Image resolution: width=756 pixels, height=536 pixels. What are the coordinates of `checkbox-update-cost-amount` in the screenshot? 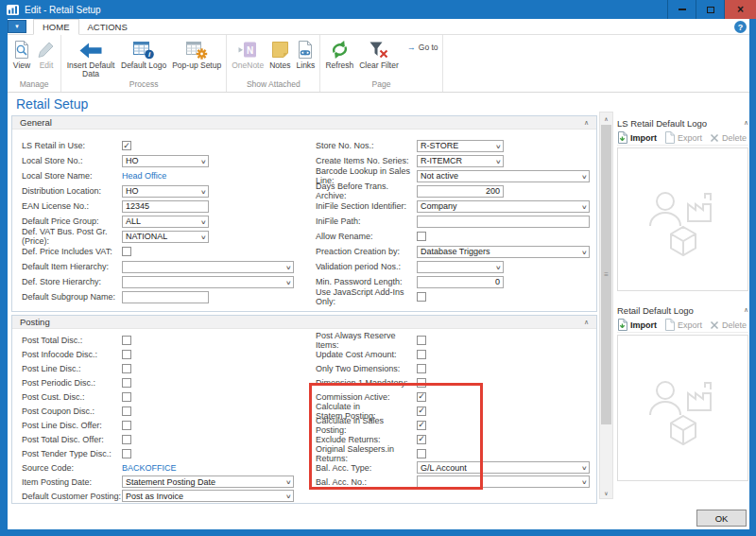 It's located at (421, 354).